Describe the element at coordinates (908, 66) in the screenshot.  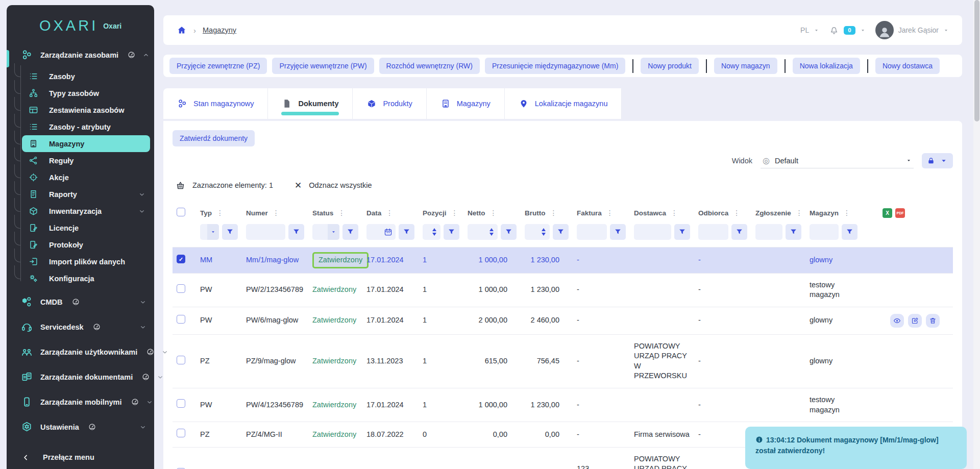
I see `action-button-nowy-dostawca: Nowy dostawca` at that location.